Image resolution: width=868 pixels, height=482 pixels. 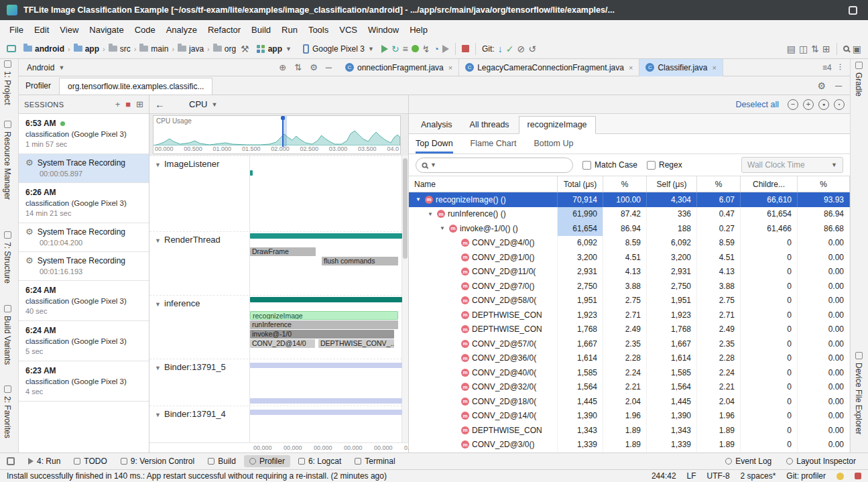 I want to click on tool-stripe-gradle: Gradle, so click(x=859, y=79).